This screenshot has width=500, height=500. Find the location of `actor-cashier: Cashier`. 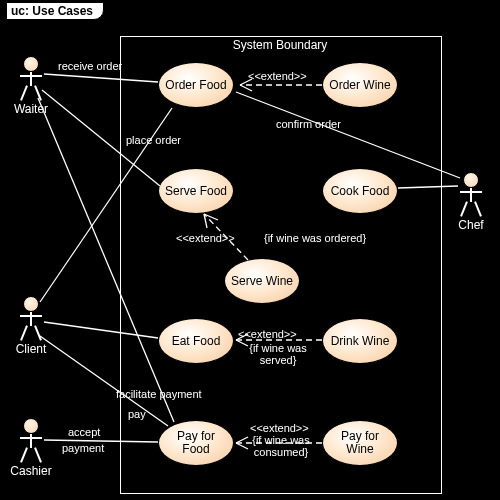

actor-cashier: Cashier is located at coordinates (31, 448).